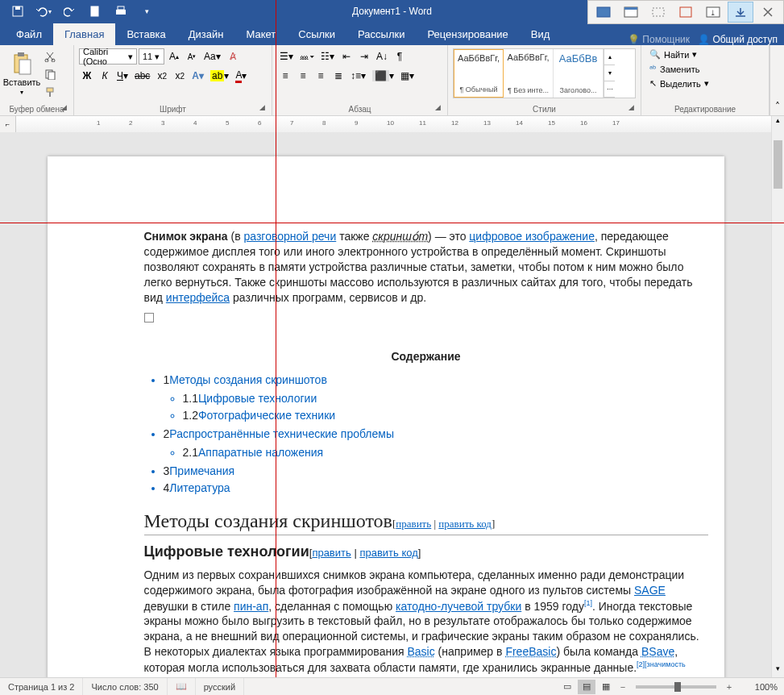 The image size is (784, 695). Describe the element at coordinates (180, 76) in the screenshot. I see `superscript-button: x2` at that location.